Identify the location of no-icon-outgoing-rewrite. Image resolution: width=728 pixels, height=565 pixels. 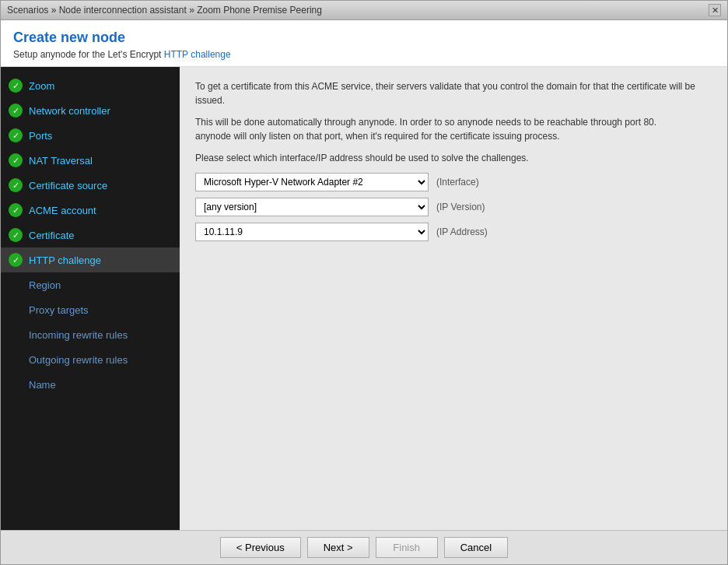
(16, 360).